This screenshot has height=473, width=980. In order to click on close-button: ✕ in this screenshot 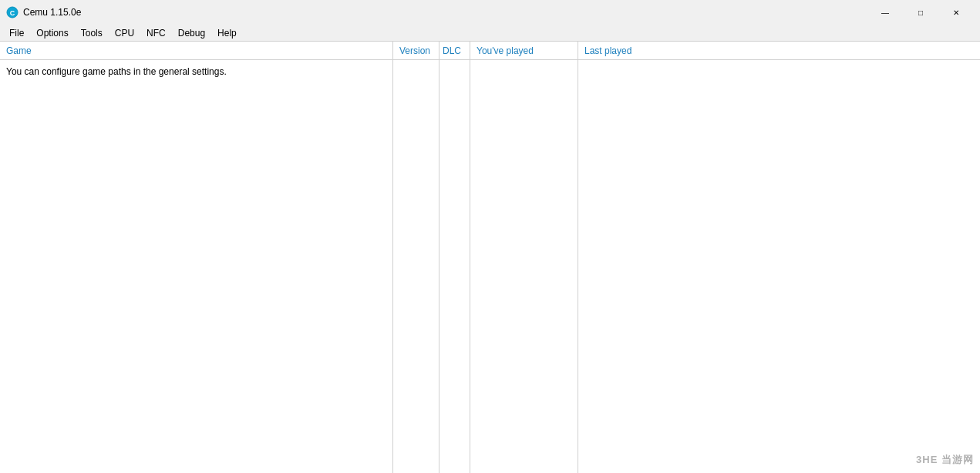, I will do `click(956, 12)`.